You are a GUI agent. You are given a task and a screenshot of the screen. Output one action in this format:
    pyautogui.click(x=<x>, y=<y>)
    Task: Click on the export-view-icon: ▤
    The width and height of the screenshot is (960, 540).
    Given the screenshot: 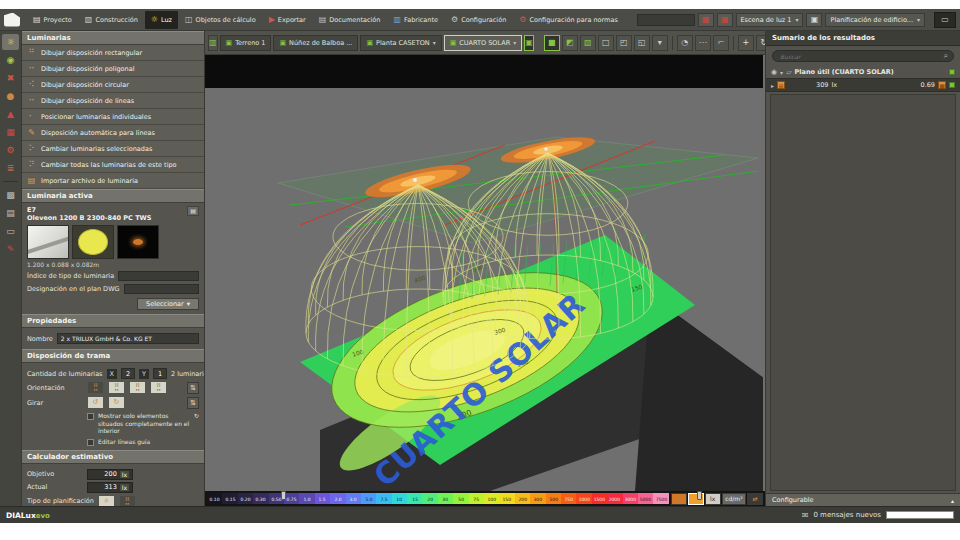 What is the action you would take?
    pyautogui.click(x=10, y=213)
    